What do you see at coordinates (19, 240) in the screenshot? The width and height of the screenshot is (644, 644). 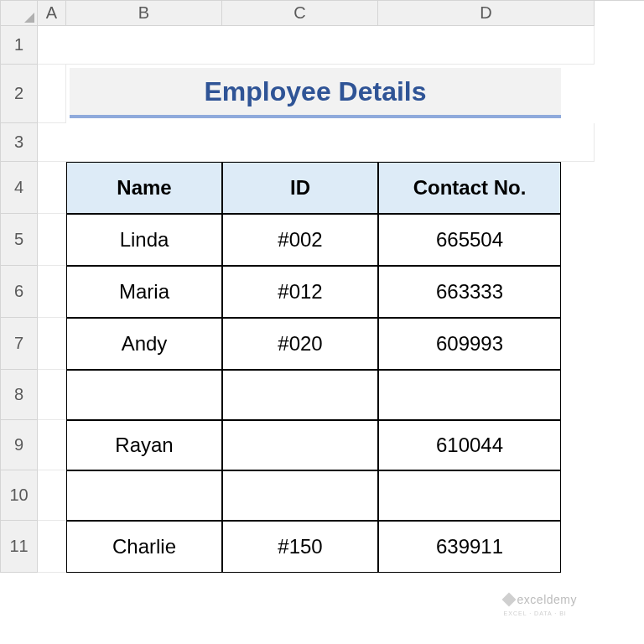 I see `row-header-5: 5` at bounding box center [19, 240].